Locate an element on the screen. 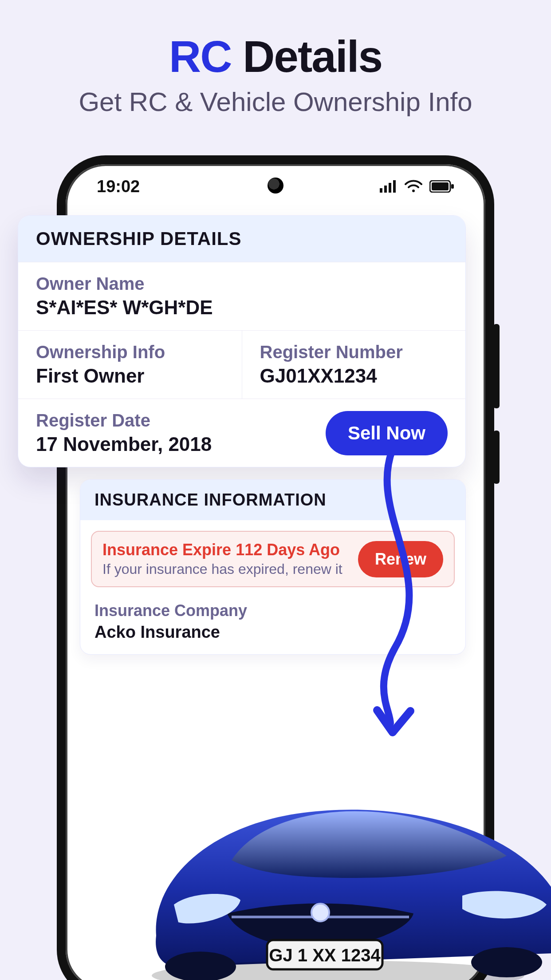  wifi-icon is located at coordinates (413, 186).